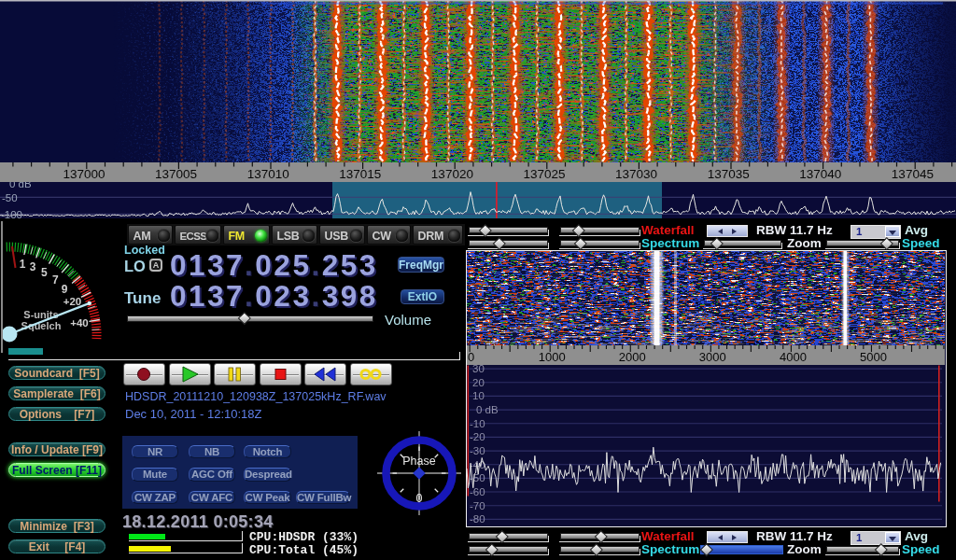 The height and width of the screenshot is (560, 956). Describe the element at coordinates (478, 423) in the screenshot. I see `svg-text: -10` at that location.